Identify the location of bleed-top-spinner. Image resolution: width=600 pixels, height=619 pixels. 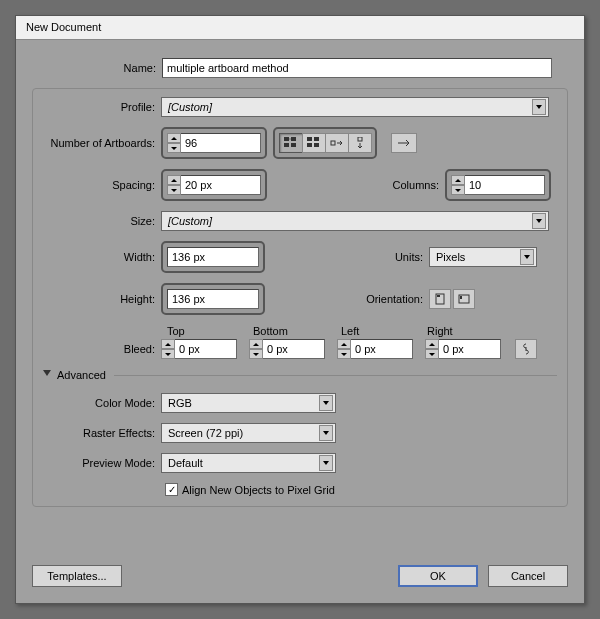
(168, 349).